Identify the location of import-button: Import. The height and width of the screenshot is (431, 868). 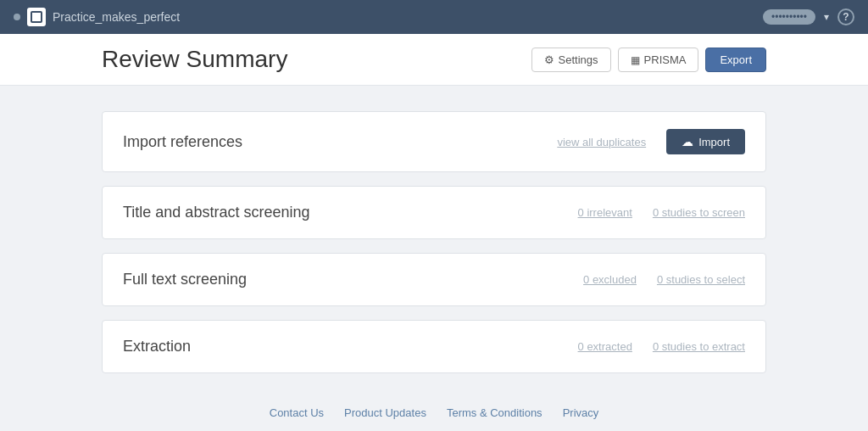
(705, 142).